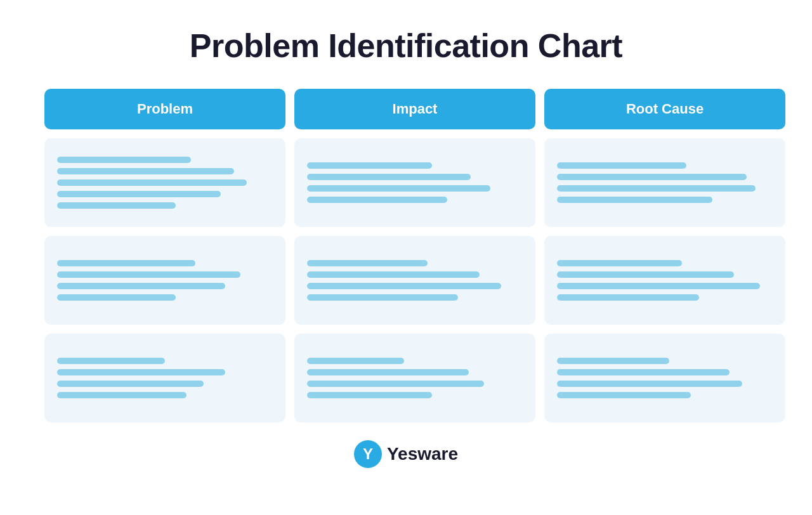 This screenshot has height=515, width=812. I want to click on page-title: Problem Identification Chart, so click(406, 46).